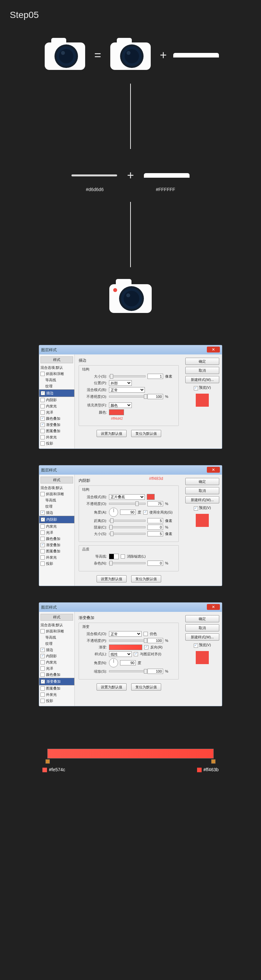  Describe the element at coordinates (125, 648) in the screenshot. I see `gradient-picker` at that location.